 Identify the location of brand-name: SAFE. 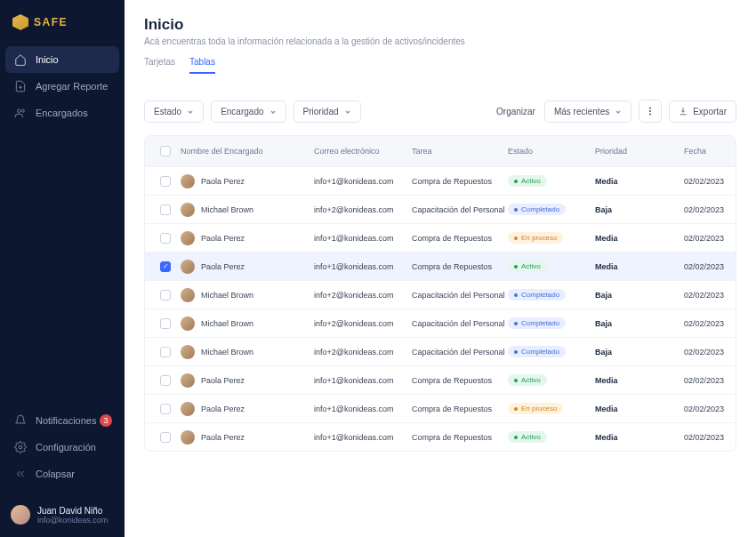
(51, 22).